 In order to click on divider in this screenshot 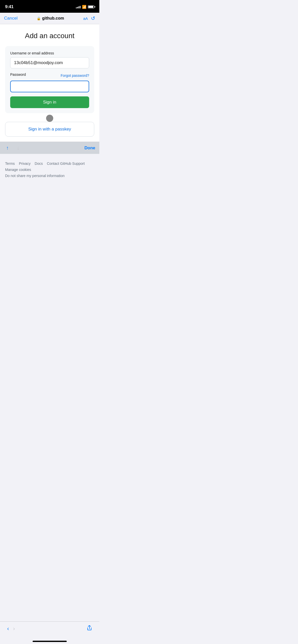, I will do `click(50, 118)`.